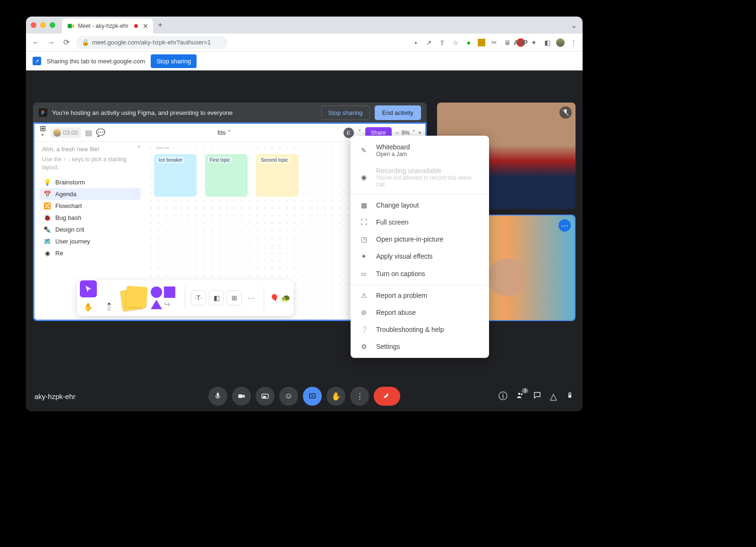 The image size is (756, 547). Describe the element at coordinates (560, 43) in the screenshot. I see `profile-avatar` at that location.